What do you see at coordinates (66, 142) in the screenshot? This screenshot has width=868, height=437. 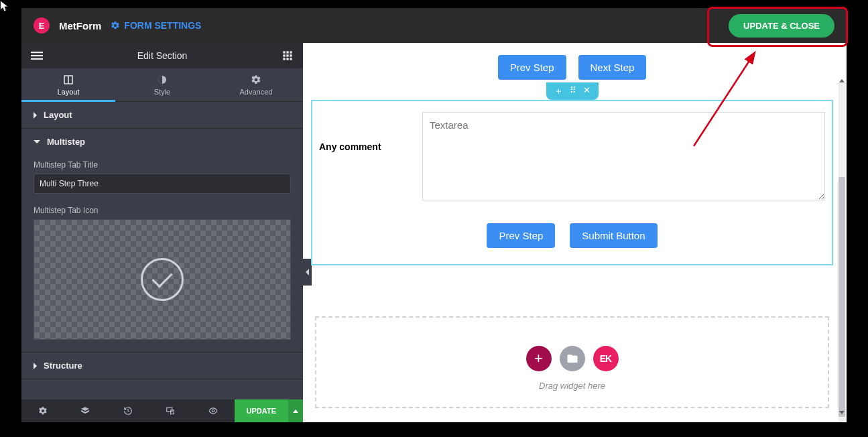 I see `accordion-multistep-label: Multistep` at bounding box center [66, 142].